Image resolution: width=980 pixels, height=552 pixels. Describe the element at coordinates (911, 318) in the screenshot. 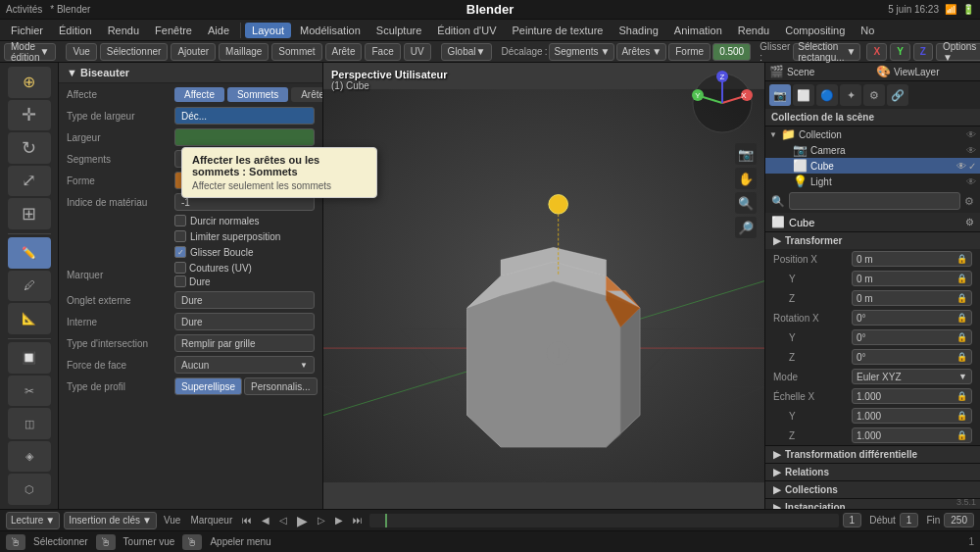

I see `rot-x-value: 0° 🔒` at that location.